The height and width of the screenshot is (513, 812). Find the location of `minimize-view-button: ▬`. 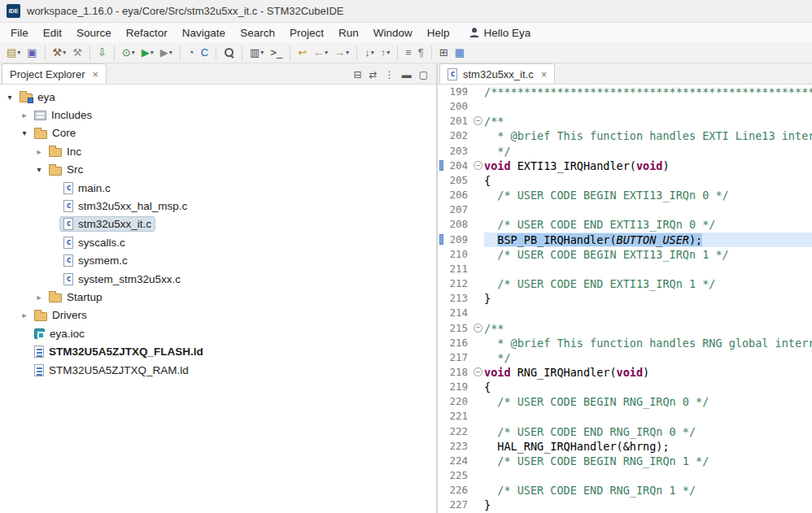

minimize-view-button: ▬ is located at coordinates (407, 75).